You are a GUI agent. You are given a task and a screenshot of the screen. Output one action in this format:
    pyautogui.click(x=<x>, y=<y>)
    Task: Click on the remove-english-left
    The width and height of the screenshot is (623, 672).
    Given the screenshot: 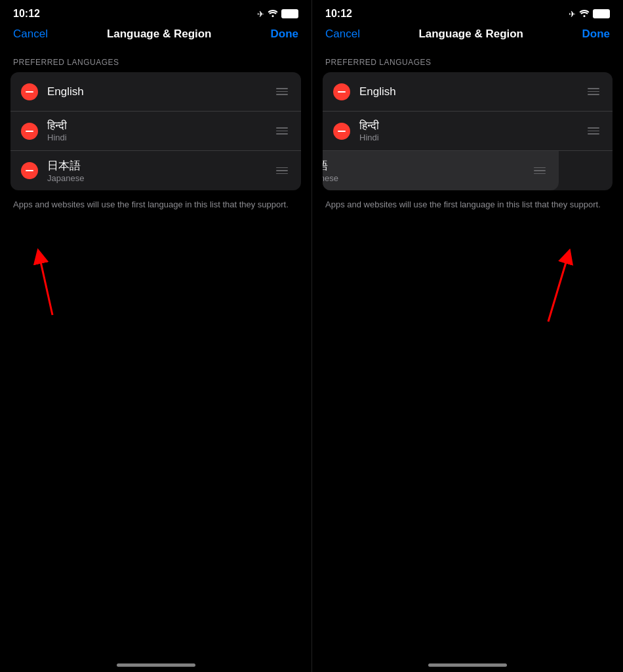 What is the action you would take?
    pyautogui.click(x=30, y=92)
    